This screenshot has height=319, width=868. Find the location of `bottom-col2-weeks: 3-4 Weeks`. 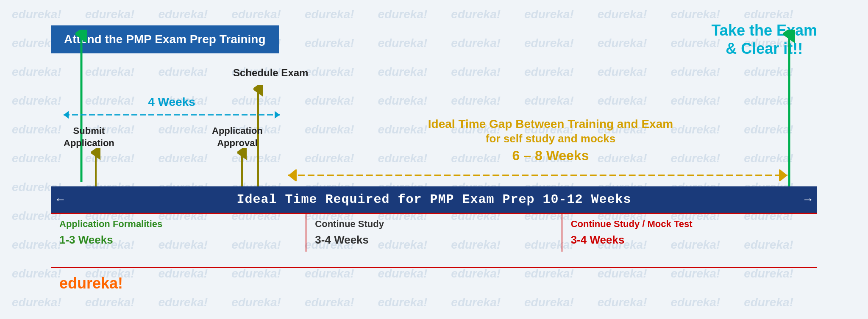

bottom-col2-weeks: 3-4 Weeks is located at coordinates (434, 240).